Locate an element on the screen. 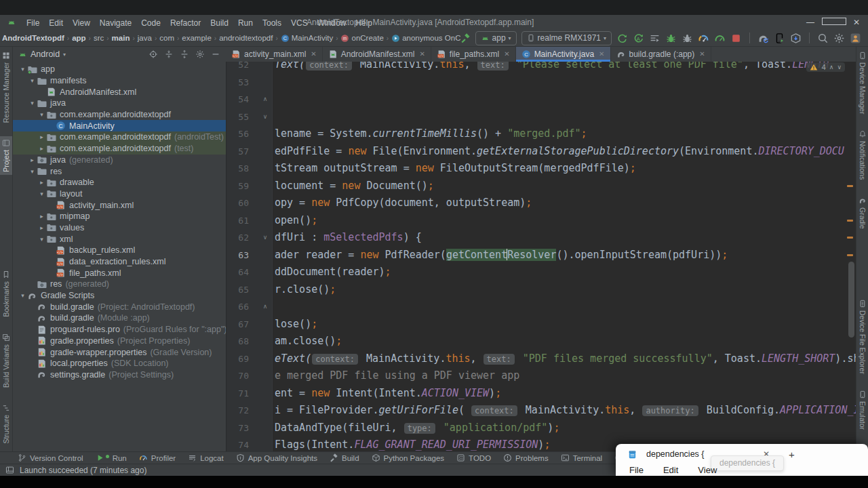 This screenshot has width=868, height=488. tree-item-manifests: ▾manifests is located at coordinates (119, 81).